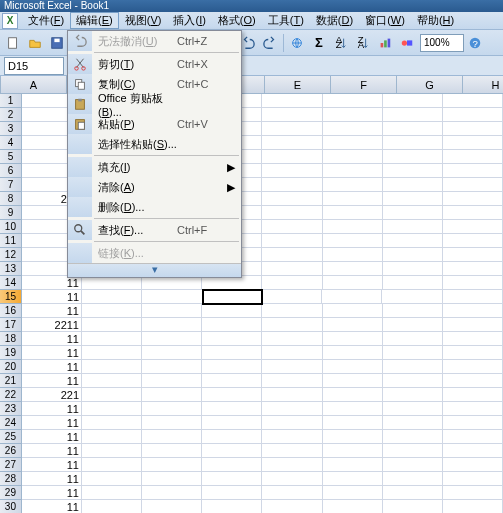 Image resolution: width=503 pixels, height=513 pixels. What do you see at coordinates (11, 437) in the screenshot?
I see `row-header-25: 25` at bounding box center [11, 437].